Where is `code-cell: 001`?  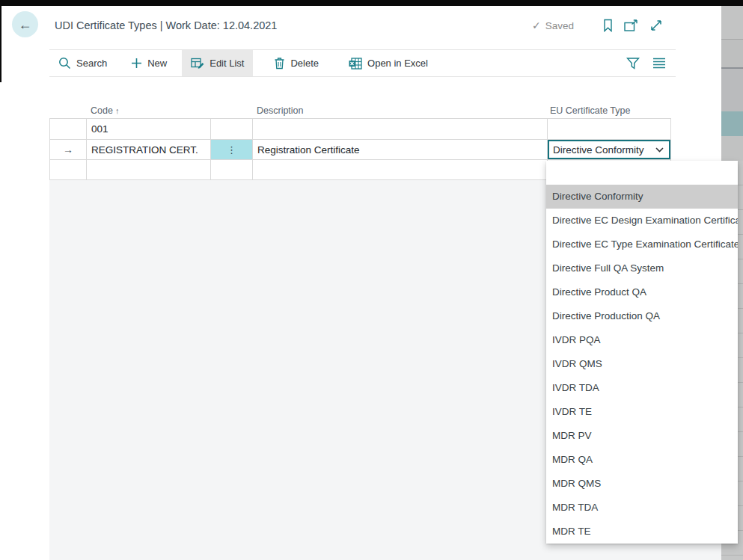 code-cell: 001 is located at coordinates (149, 129).